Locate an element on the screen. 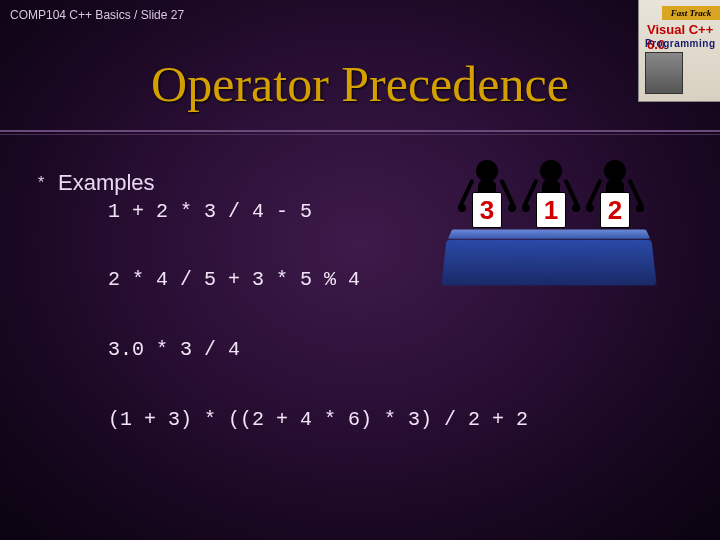 The height and width of the screenshot is (540, 720). example-1: 1 + 2 * 3 / 4 - 5 is located at coordinates (210, 212).